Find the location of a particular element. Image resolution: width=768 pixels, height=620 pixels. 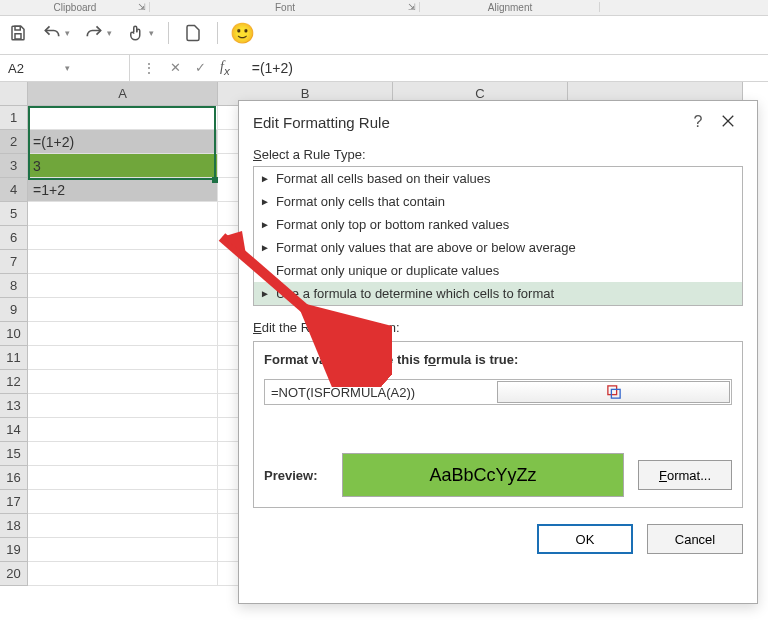

quick-access-toolbar: ▾ ▾ ▾ 🙂 is located at coordinates (384, 35).